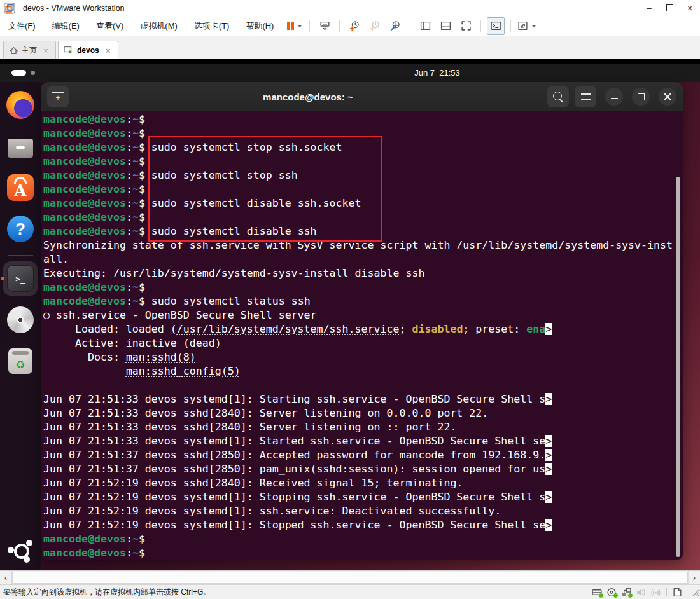 This screenshot has width=700, height=599. Describe the element at coordinates (649, 8) in the screenshot. I see `window-minimize-button: –` at that location.